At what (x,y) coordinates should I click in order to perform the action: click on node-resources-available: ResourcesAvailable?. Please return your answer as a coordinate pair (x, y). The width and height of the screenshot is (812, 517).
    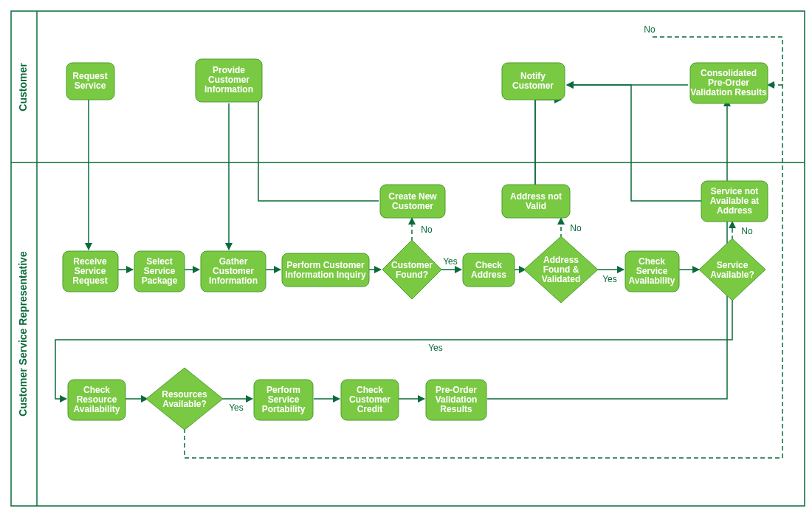
    Looking at the image, I should click on (185, 399).